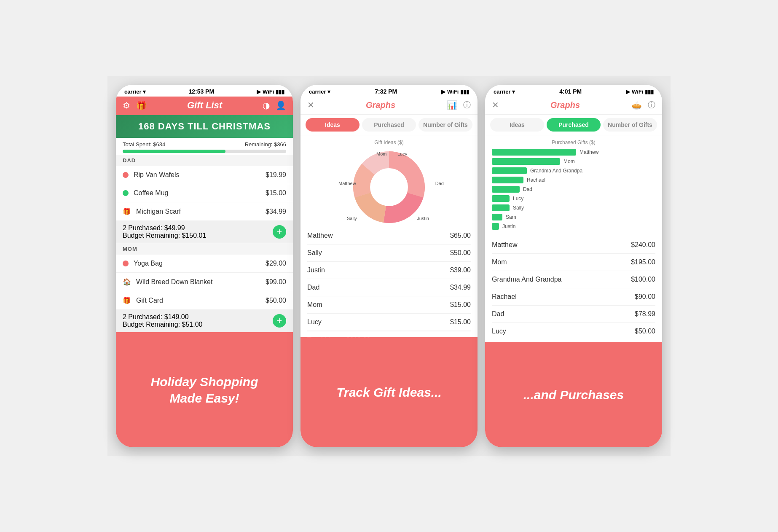 The image size is (778, 532). Describe the element at coordinates (271, 92) in the screenshot. I see `status-icons-1: ▶ WiFi ▮▮▮` at that location.